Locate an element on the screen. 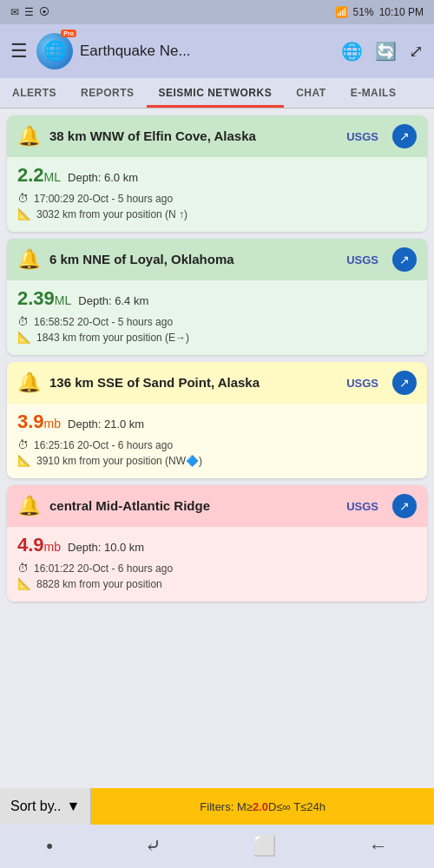 The image size is (434, 868). filter-bar: Filters: M≥2.0 D≤∞ T≤24h is located at coordinates (262, 806).